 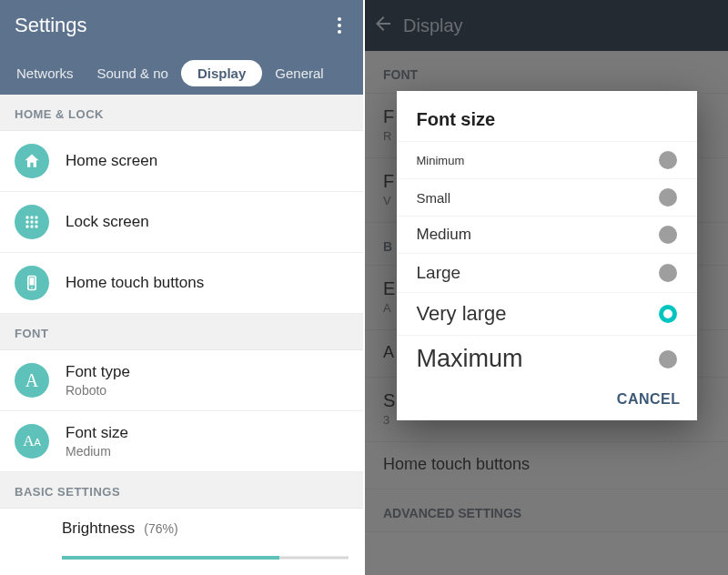 I want to click on item-value: Medium, so click(x=96, y=451).